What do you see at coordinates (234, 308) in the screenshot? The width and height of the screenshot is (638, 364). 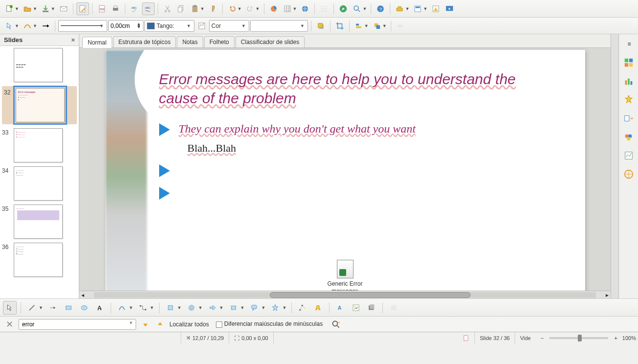 I see `flowchart-shapes-icon` at bounding box center [234, 308].